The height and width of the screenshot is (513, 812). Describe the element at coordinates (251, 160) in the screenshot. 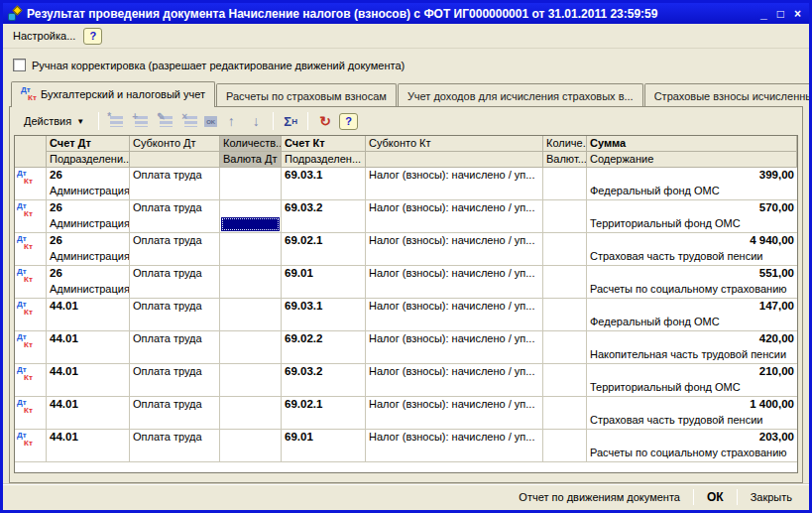

I see `header-cell: Валюта Дт` at that location.